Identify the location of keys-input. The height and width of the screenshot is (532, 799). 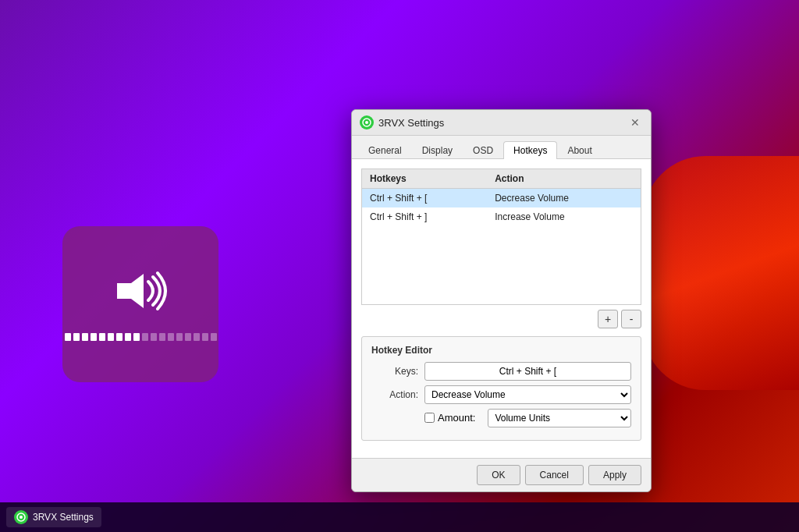
(527, 371).